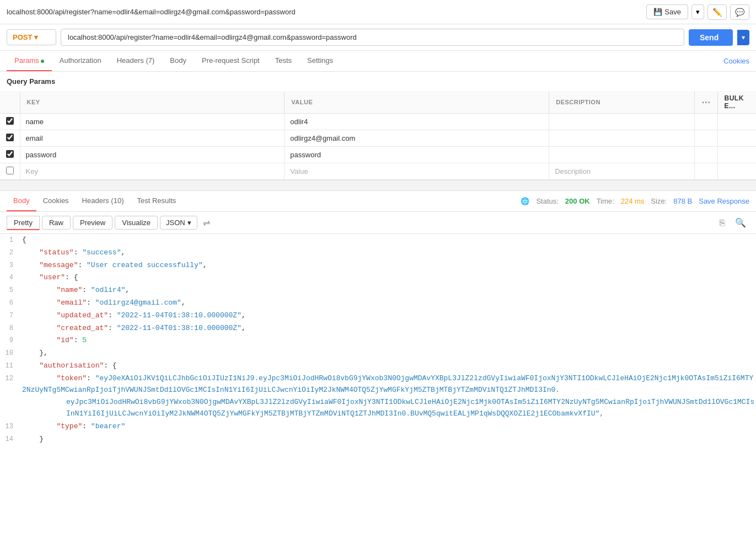 This screenshot has width=756, height=559. What do you see at coordinates (378, 185) in the screenshot?
I see `section-divider` at bounding box center [378, 185].